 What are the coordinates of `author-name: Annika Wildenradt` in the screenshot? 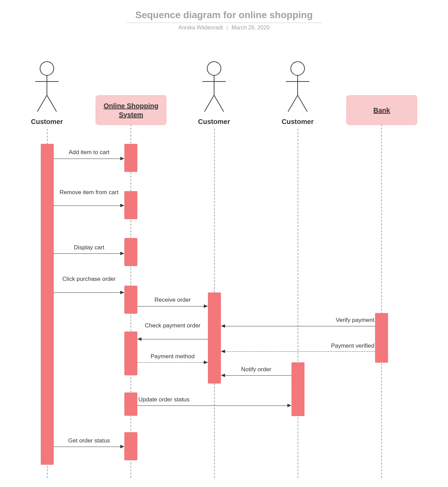 It's located at (201, 27).